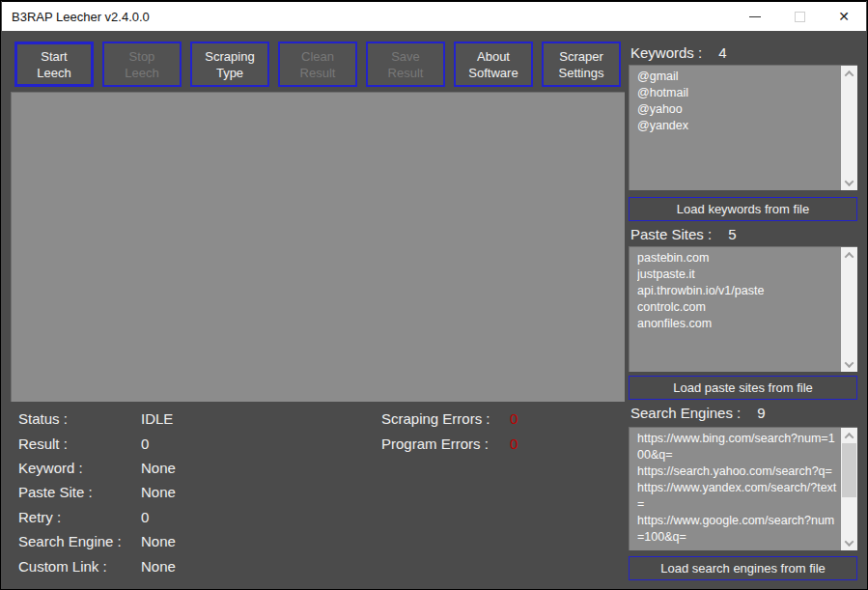 This screenshot has width=868, height=590. Describe the element at coordinates (740, 259) in the screenshot. I see `paste-site-item: pastebin.com` at that location.